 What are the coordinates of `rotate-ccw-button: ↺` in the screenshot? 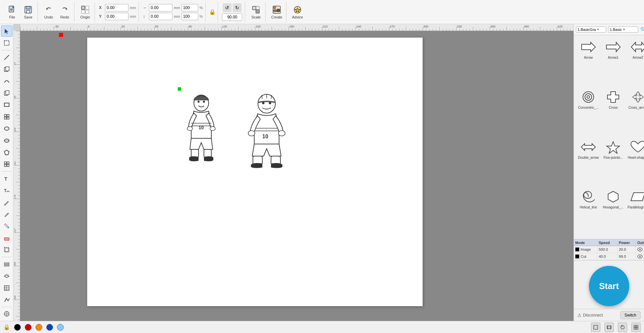 It's located at (227, 8).